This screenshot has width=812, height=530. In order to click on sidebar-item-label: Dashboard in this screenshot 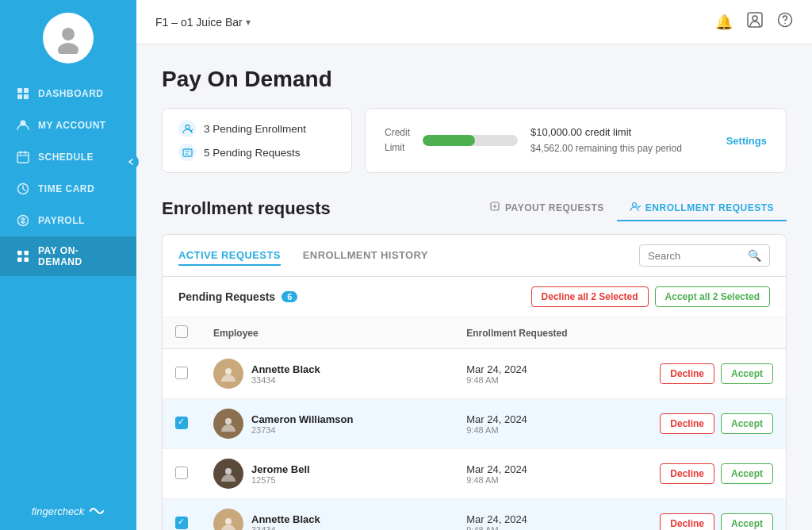, I will do `click(71, 94)`.